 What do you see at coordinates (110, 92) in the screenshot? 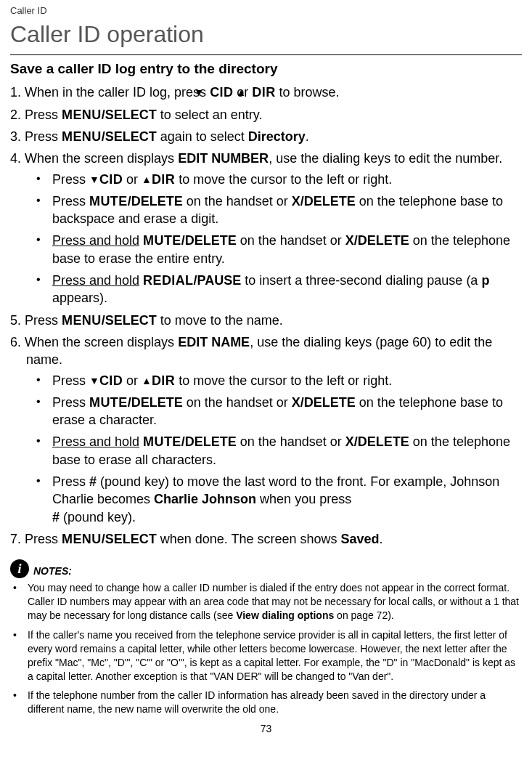
I see `text: 1. When in the caller ID log, press` at bounding box center [110, 92].